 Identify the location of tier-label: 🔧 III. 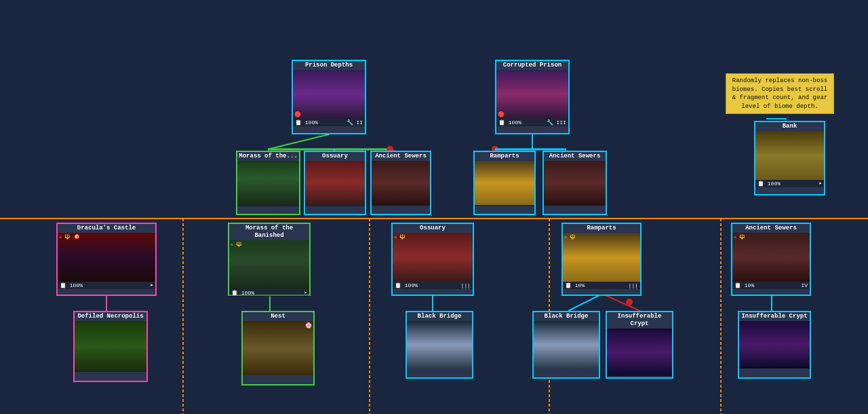
(556, 122).